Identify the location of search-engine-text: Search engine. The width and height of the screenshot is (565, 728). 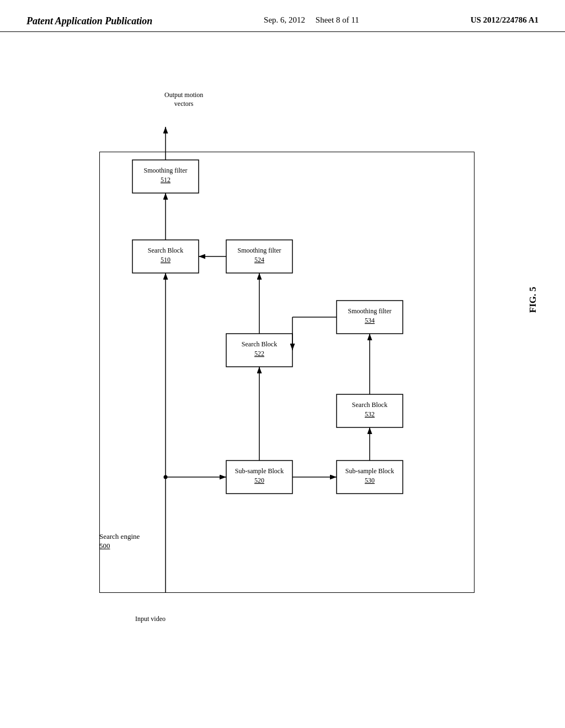
(119, 536).